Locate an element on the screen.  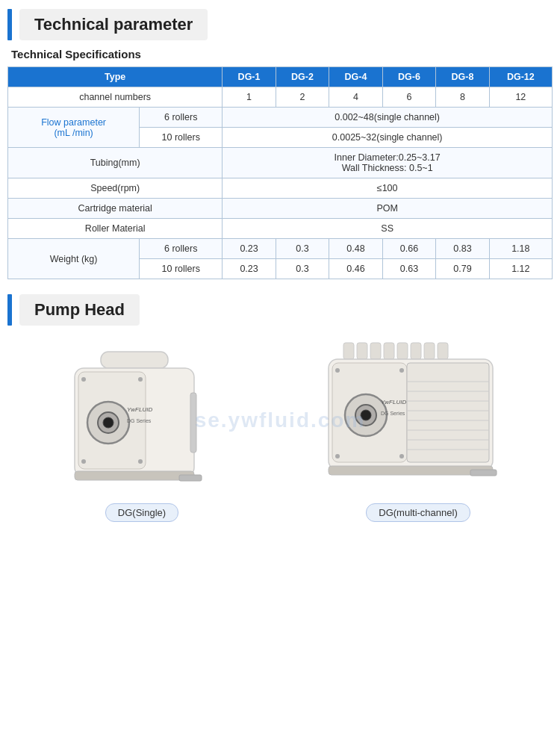
col-dg8-header: DG-8 is located at coordinates (463, 78).